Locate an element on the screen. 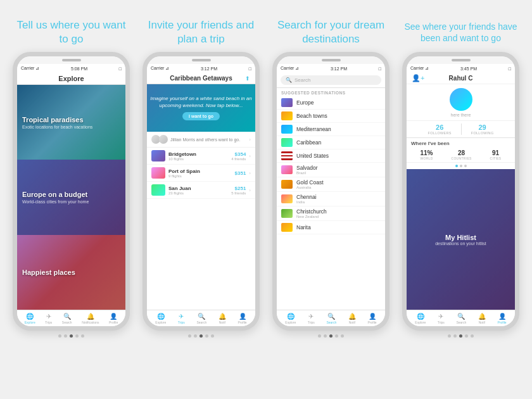 The image size is (532, 399). nav-trips-3: ✈ Trips is located at coordinates (312, 319).